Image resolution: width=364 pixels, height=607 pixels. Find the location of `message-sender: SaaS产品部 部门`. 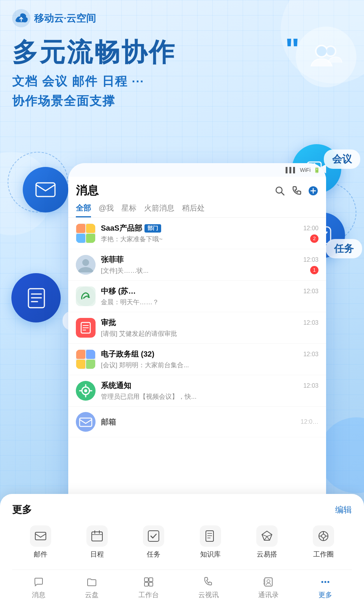

message-sender: SaaS产品部 部门 is located at coordinates (131, 228).